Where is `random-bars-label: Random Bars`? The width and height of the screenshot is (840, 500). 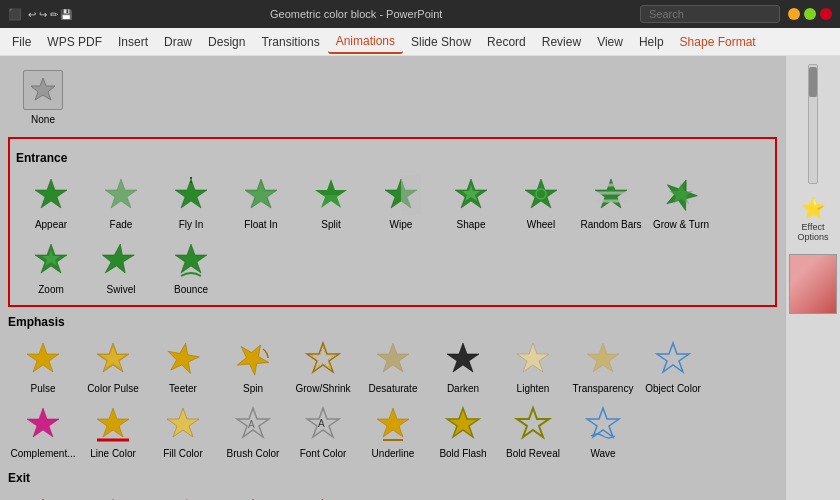 random-bars-label: Random Bars is located at coordinates (610, 224).